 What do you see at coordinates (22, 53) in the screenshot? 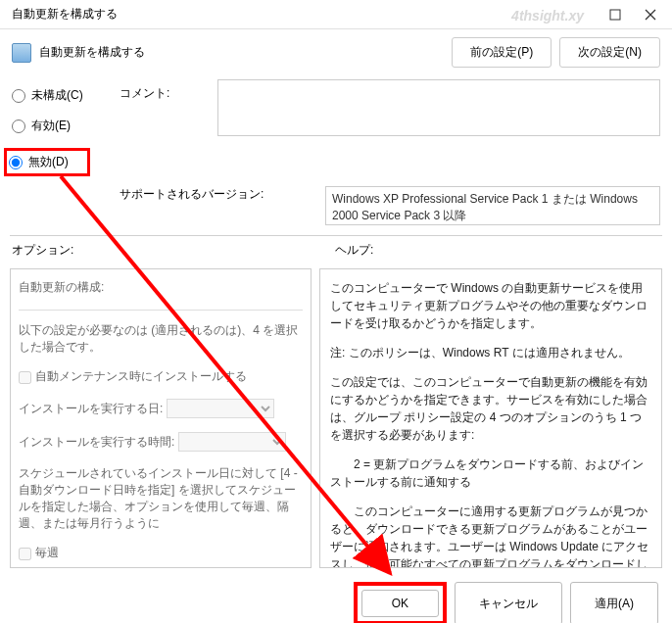
I see `policy-icon` at bounding box center [22, 53].